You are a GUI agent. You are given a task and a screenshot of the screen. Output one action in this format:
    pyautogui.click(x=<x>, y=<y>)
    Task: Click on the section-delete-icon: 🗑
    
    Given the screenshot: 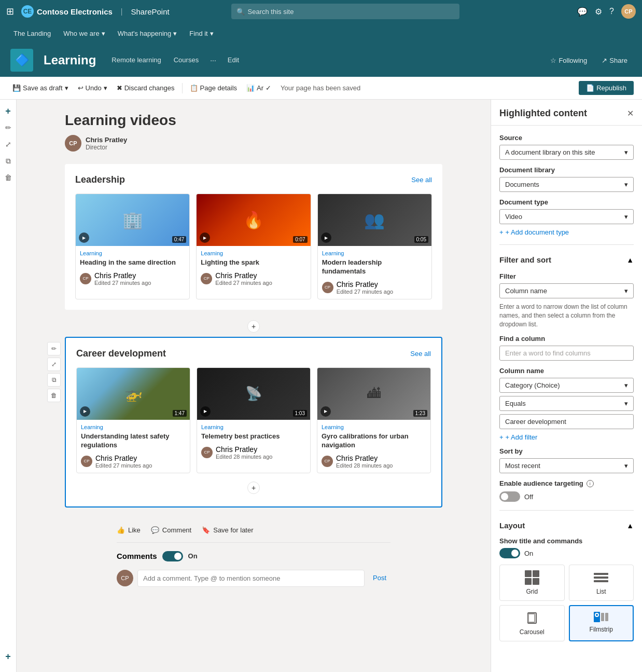 What is the action you would take?
    pyautogui.click(x=54, y=395)
    